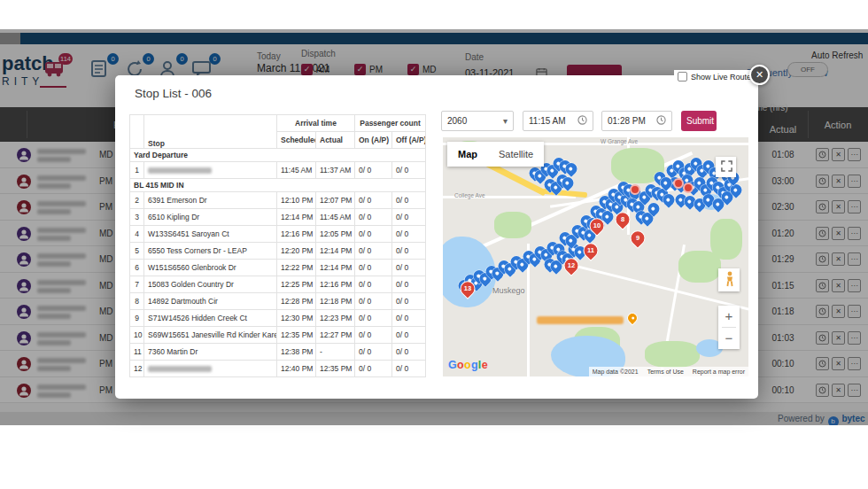 The height and width of the screenshot is (489, 868). What do you see at coordinates (627, 120) in the screenshot?
I see `end-time-value: 01:28 PM` at bounding box center [627, 120].